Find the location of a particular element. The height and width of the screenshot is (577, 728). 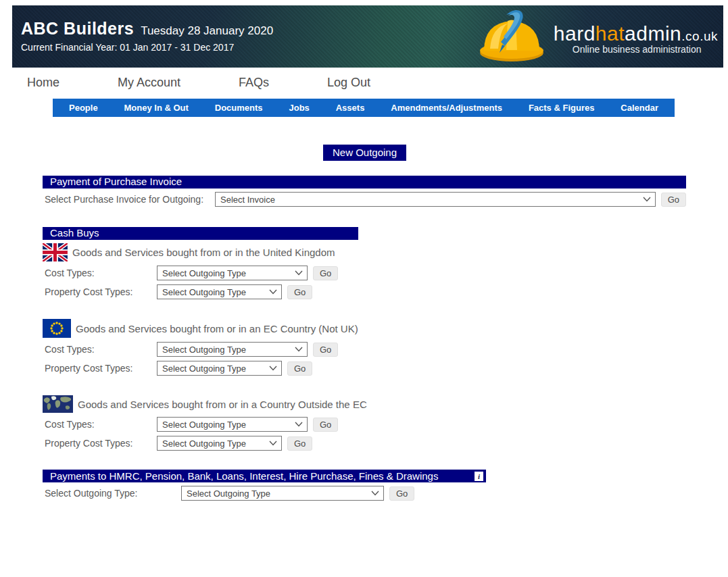

nav-assets: Assets is located at coordinates (350, 108).